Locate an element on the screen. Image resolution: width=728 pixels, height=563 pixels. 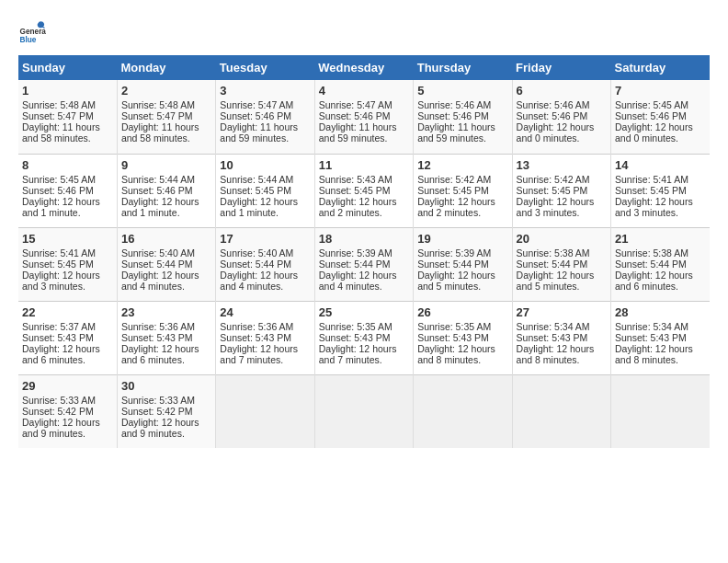
day-number: 8 is located at coordinates (68, 166).